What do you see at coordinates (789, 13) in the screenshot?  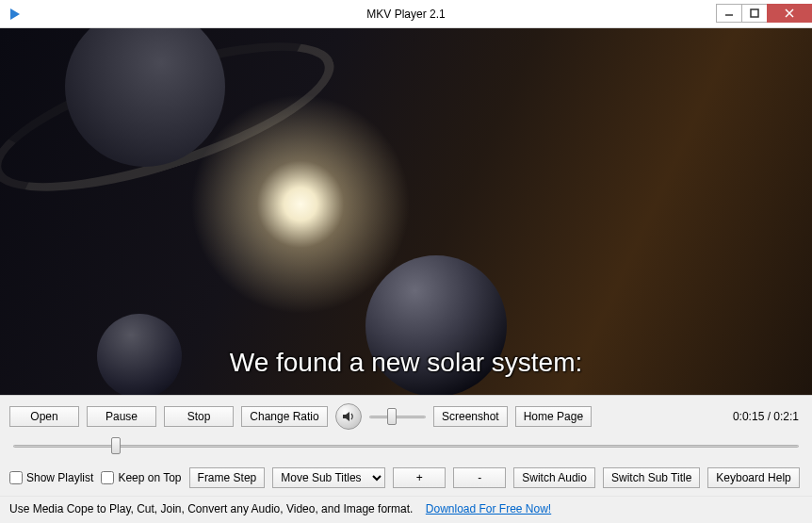 I see `close-button` at bounding box center [789, 13].